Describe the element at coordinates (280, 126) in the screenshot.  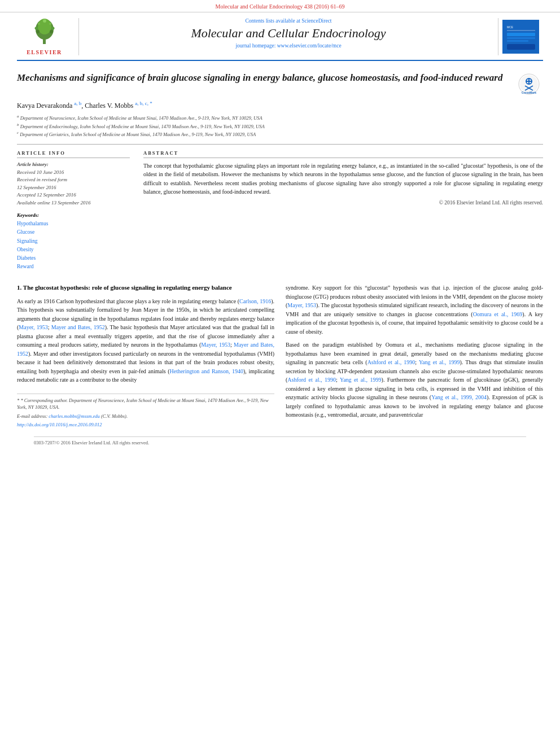
I see `affiliations: a Department of Neuroscience, Icahn Scho…` at that location.